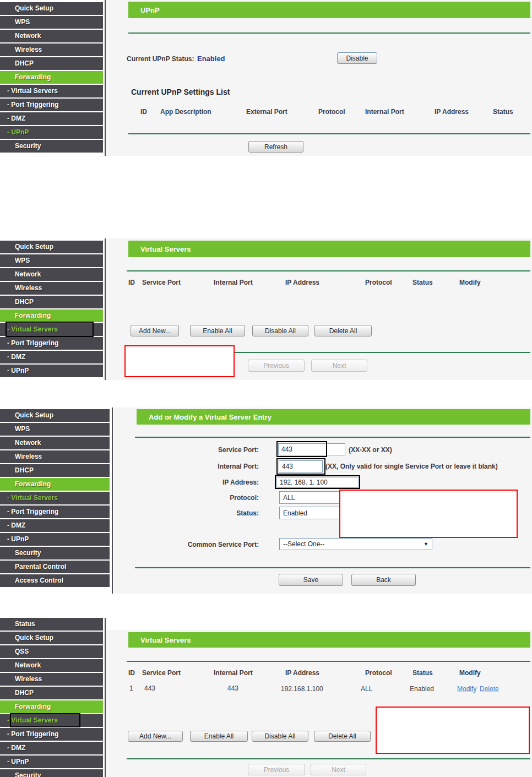 The height and width of the screenshot is (777, 532). What do you see at coordinates (181, 92) in the screenshot?
I see `upnp-settings-list-title: Current UPnP Settings List` at bounding box center [181, 92].